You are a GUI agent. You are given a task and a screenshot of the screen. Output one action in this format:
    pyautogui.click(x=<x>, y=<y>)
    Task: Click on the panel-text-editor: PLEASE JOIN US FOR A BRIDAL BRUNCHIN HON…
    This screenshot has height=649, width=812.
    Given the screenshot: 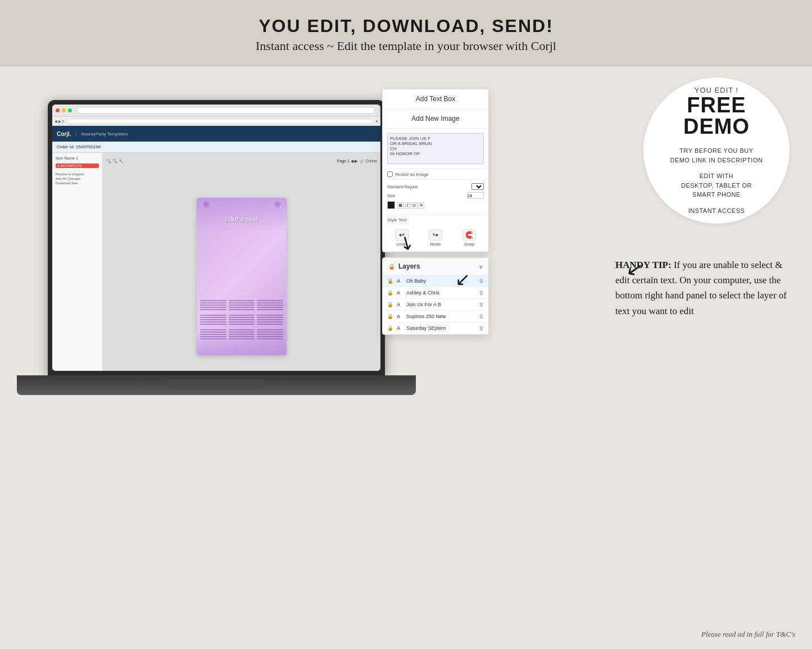 What is the action you would take?
    pyautogui.click(x=436, y=148)
    